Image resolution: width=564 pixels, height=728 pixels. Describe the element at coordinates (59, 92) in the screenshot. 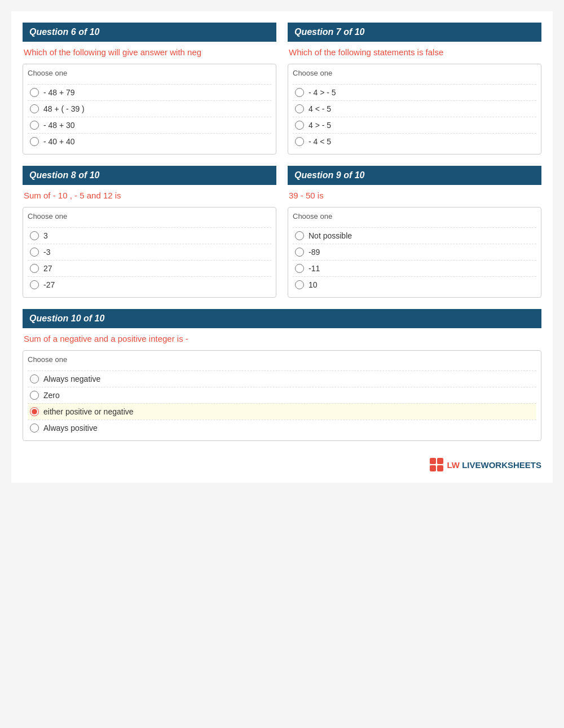

I see `choice-label-q6a: - 48 + 79` at that location.